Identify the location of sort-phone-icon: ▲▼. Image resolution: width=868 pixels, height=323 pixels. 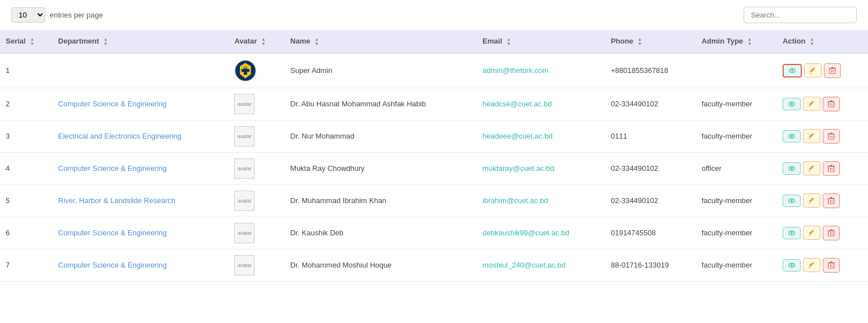
(640, 42).